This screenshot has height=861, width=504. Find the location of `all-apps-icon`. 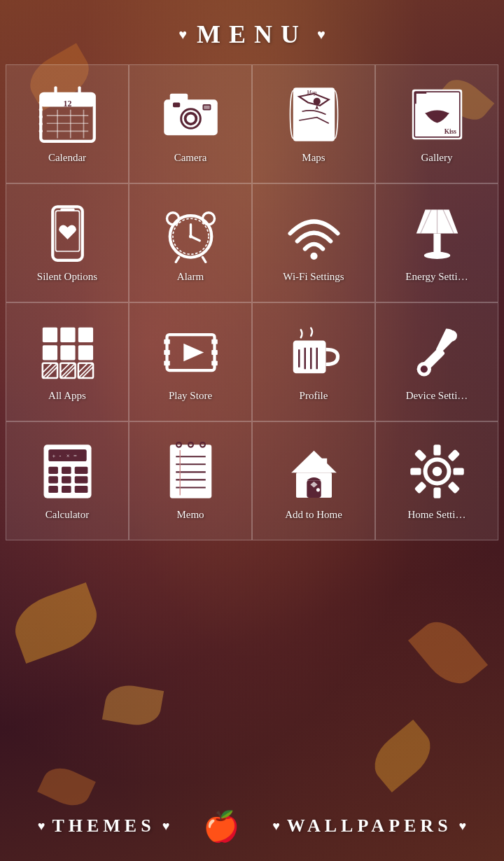

all-apps-icon is located at coordinates (67, 352).